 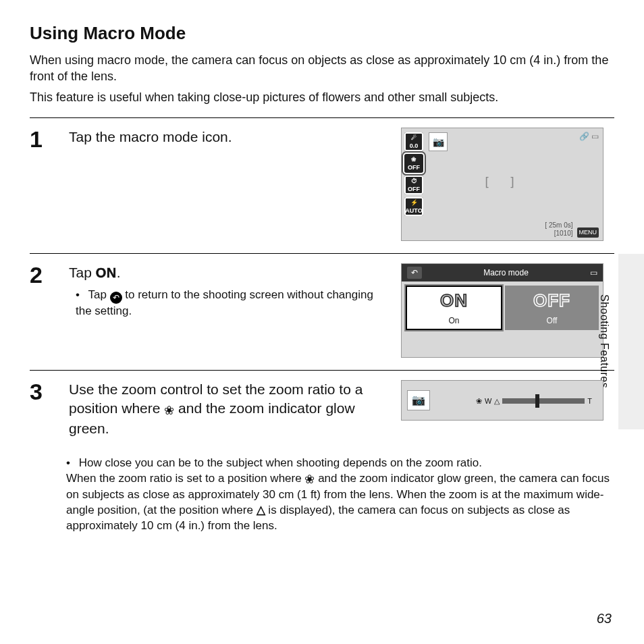 What do you see at coordinates (537, 401) in the screenshot?
I see `zoom-handle` at bounding box center [537, 401].